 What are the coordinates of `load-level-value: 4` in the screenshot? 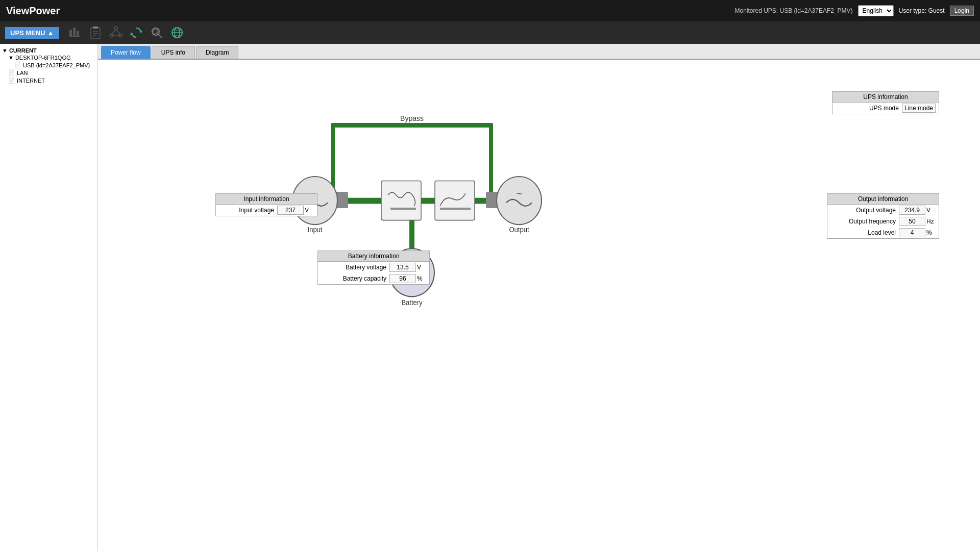 It's located at (912, 233).